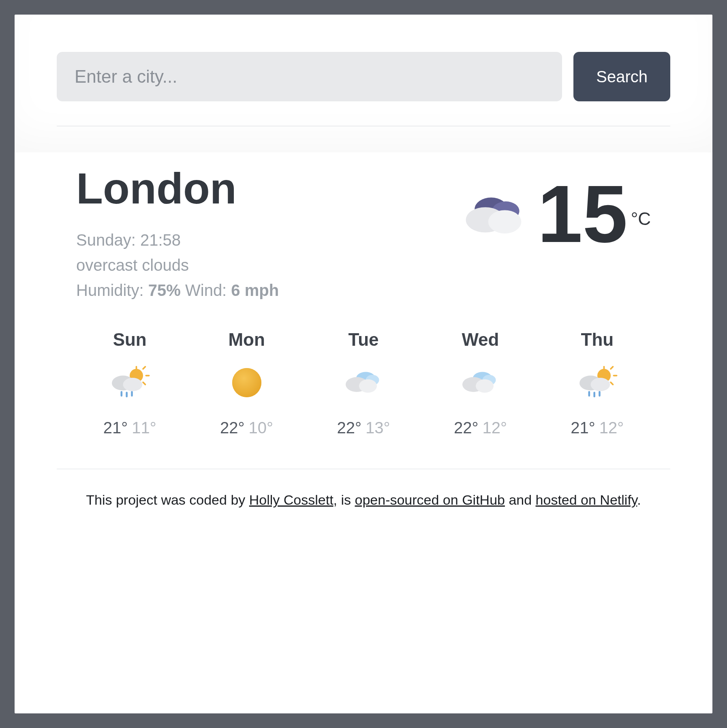 The width and height of the screenshot is (727, 728). What do you see at coordinates (641, 219) in the screenshot?
I see `temp-unit: °C` at bounding box center [641, 219].